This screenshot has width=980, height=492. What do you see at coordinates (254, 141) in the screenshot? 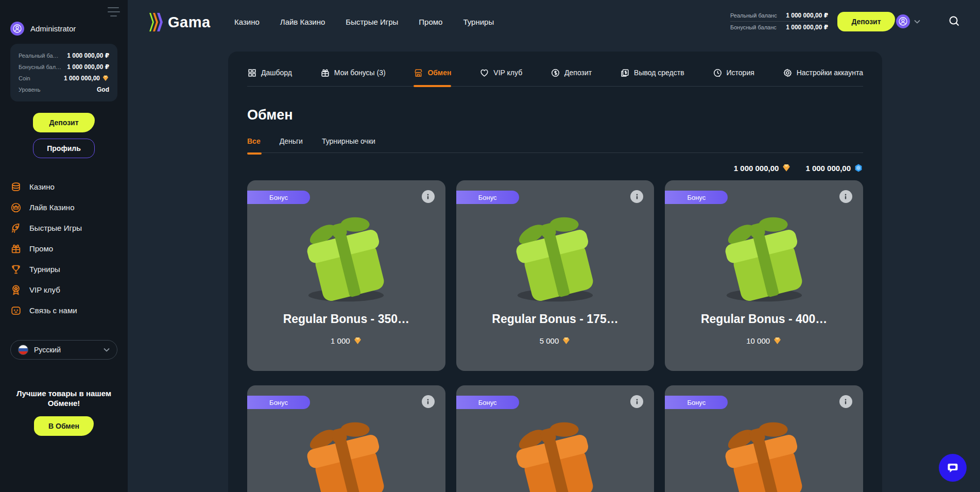
I see `filter-all: Все` at bounding box center [254, 141].